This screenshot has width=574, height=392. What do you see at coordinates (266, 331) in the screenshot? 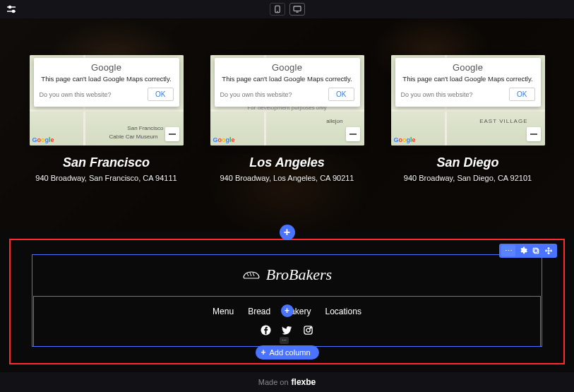
I see `facebook-icon` at bounding box center [266, 331].